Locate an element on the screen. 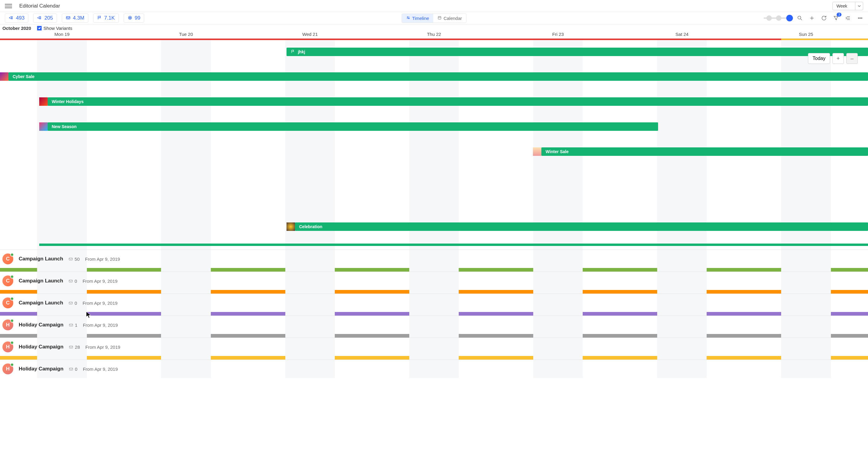 This screenshot has height=469, width=868. list-item: C Campaign Launch 50 From Apr 9, 2019 is located at coordinates (434, 261).